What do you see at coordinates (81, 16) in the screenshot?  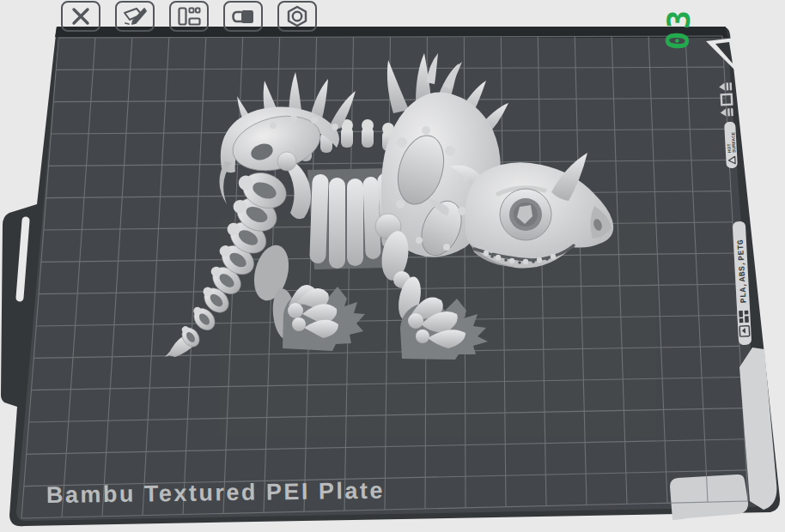 I see `delete-plate-button` at bounding box center [81, 16].